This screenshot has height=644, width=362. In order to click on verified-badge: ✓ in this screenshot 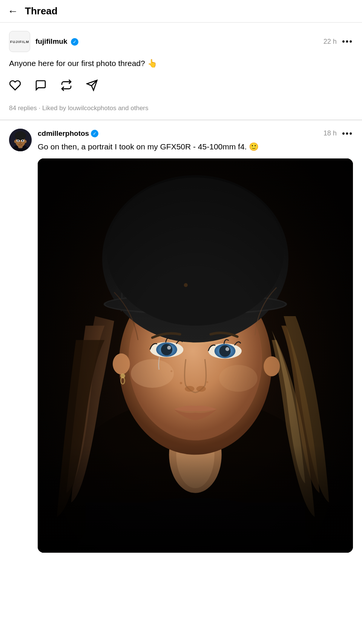, I will do `click(75, 42)`.